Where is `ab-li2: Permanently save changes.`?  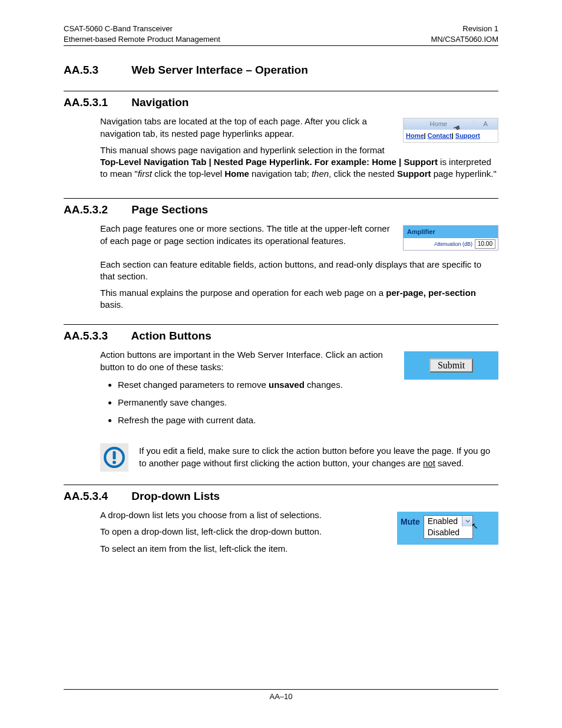
ab-li2: Permanently save changes. is located at coordinates (308, 403).